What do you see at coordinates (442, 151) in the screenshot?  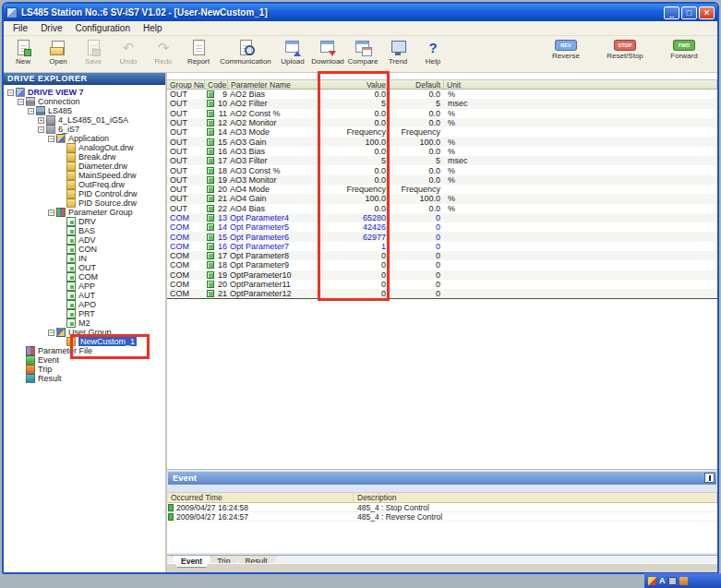 I see `table-row: OUT16AO3 Bias0.00.0%` at bounding box center [442, 151].